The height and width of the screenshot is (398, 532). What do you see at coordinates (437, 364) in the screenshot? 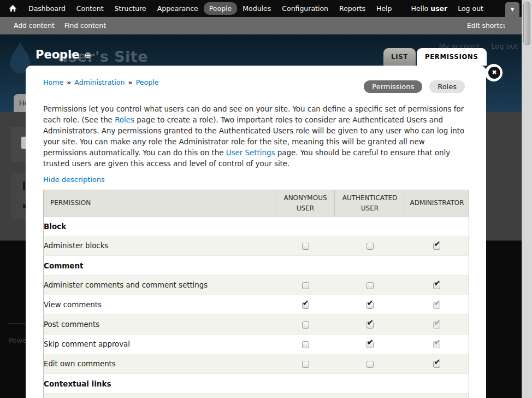
I see `checkbox-administrator-edit-own-comments: ✔` at bounding box center [437, 364].